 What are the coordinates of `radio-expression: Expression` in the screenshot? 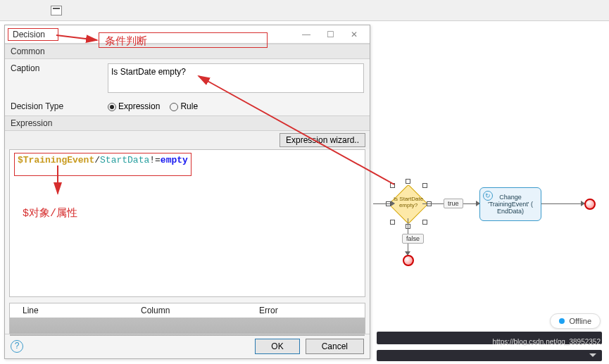 It's located at (134, 106).